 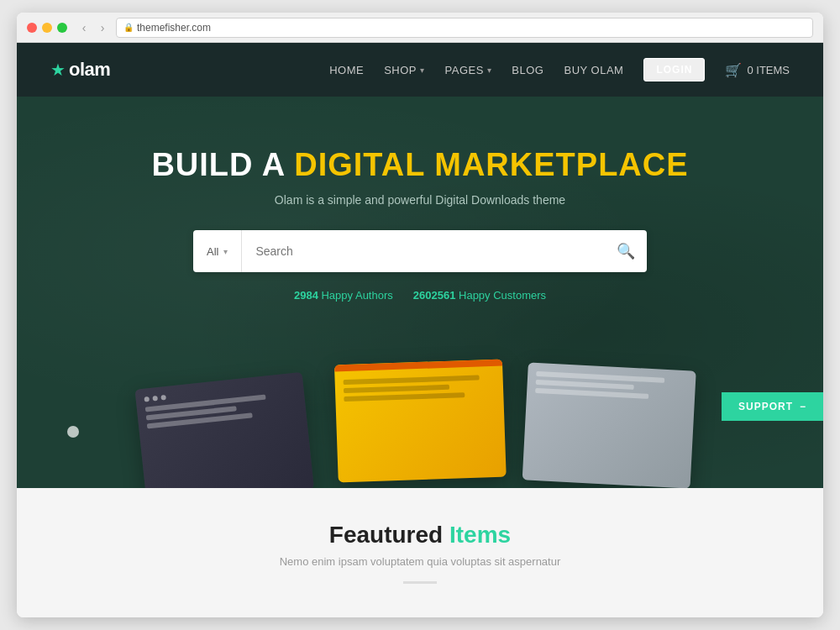 I want to click on slider-dot, so click(x=73, y=432).